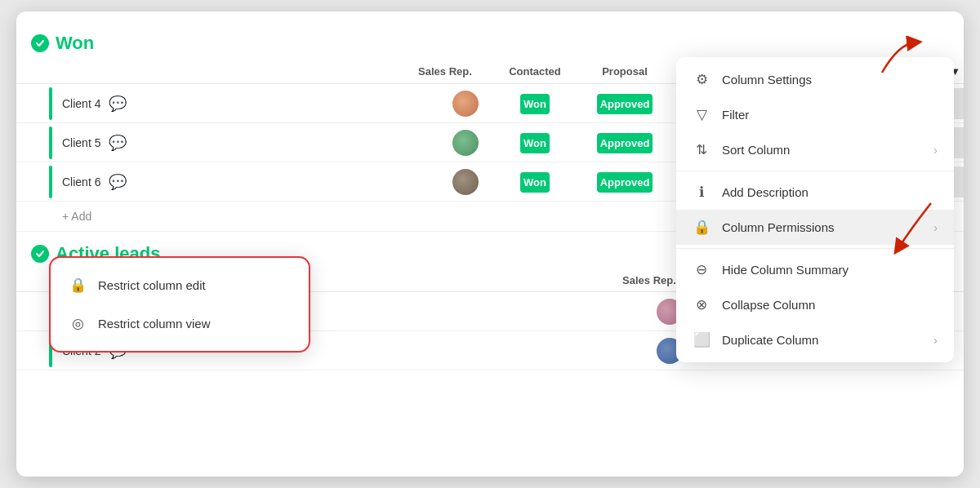 Image resolution: width=980 pixels, height=488 pixels. What do you see at coordinates (380, 71) in the screenshot?
I see `col-header-spacer` at bounding box center [380, 71].